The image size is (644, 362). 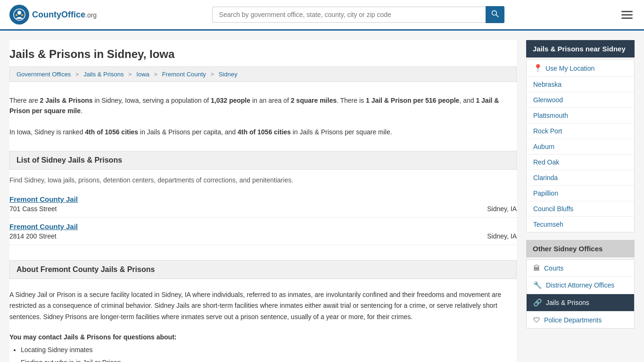 I want to click on near-link-clarinda: Clarinda, so click(x=580, y=178).